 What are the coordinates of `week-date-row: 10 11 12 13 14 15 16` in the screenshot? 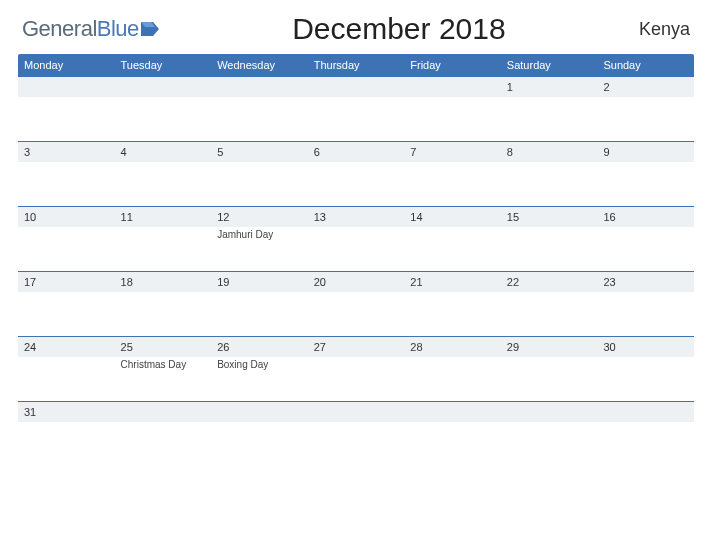 It's located at (356, 216).